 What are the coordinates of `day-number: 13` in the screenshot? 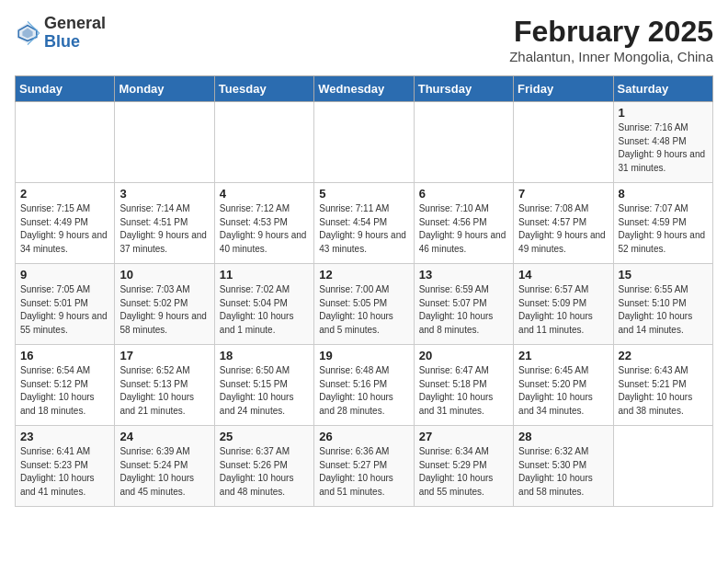 It's located at (463, 274).